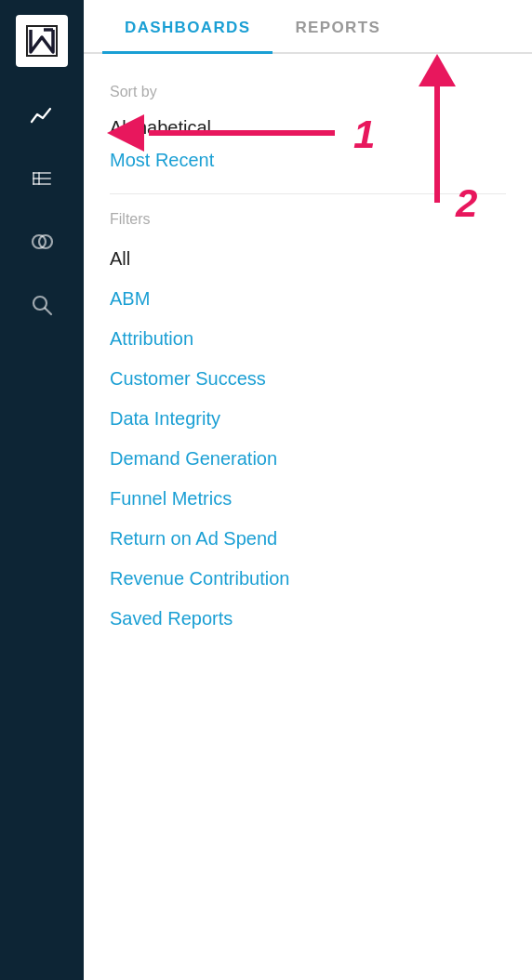 The width and height of the screenshot is (532, 980). Describe the element at coordinates (308, 338) in the screenshot. I see `filter-attribution: Attribution` at that location.